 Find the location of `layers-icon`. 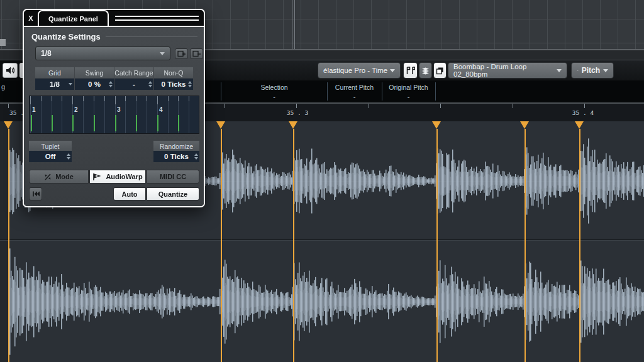

layers-icon is located at coordinates (425, 70).